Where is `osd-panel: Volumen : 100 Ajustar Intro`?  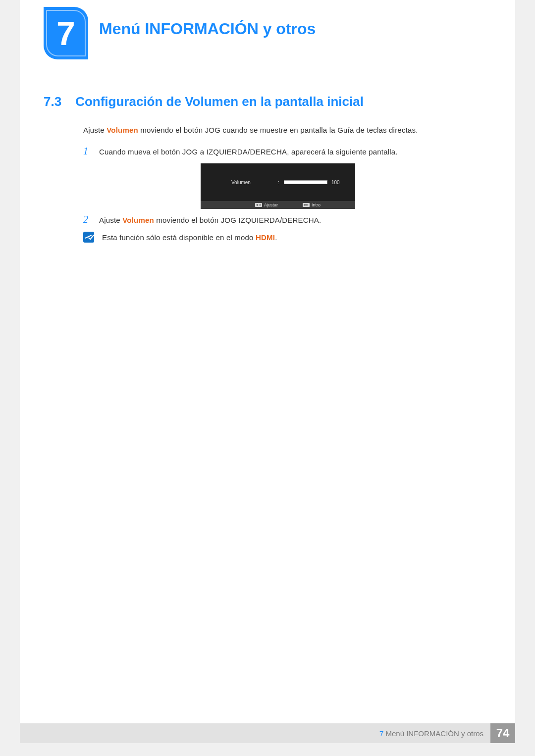 osd-panel: Volumen : 100 Ajustar Intro is located at coordinates (278, 186).